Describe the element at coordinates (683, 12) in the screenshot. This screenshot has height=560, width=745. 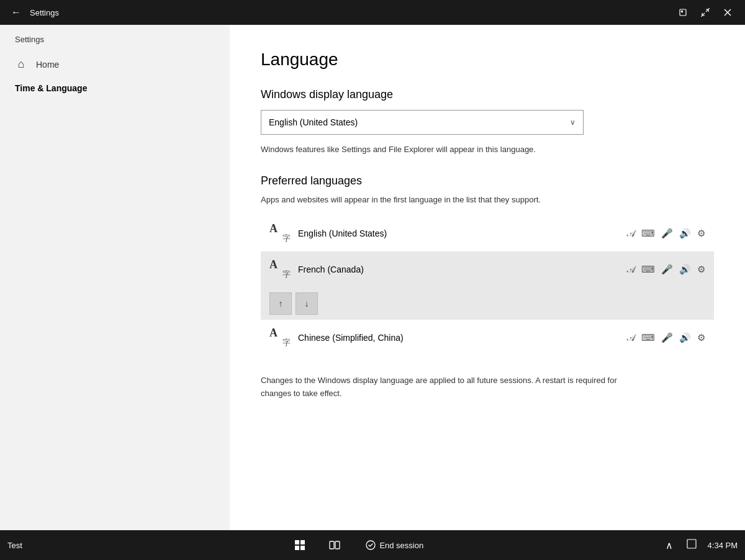
I see `pin-button` at that location.